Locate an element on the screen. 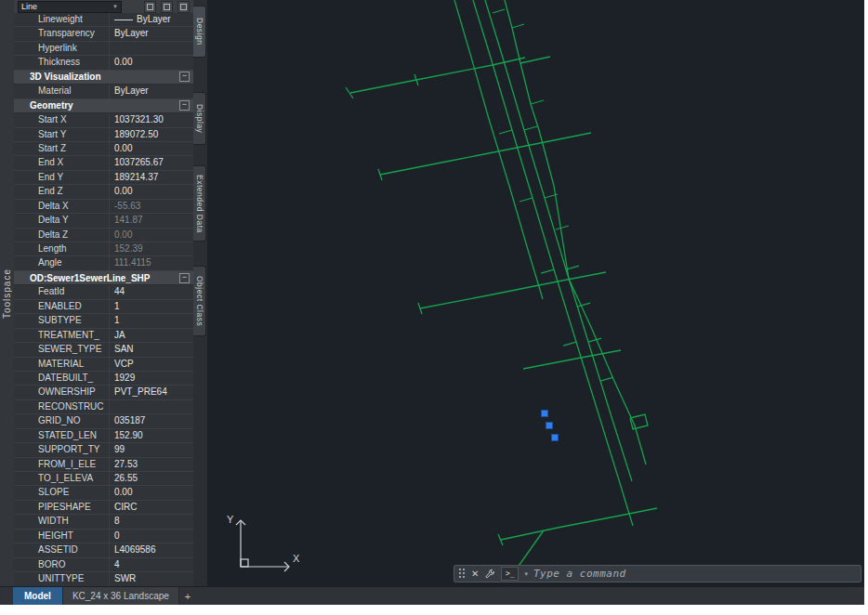 This screenshot has height=615, width=868. close-icon: ✕ is located at coordinates (475, 574).